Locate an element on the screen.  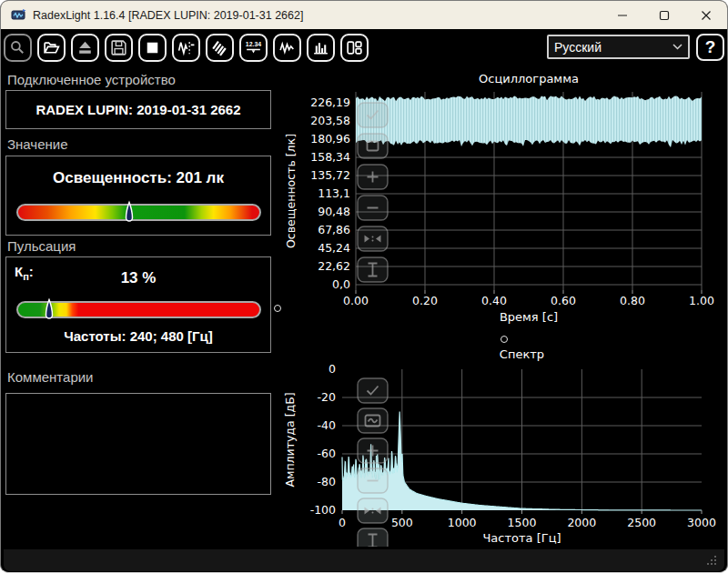
eject-device-button is located at coordinates (86, 47).